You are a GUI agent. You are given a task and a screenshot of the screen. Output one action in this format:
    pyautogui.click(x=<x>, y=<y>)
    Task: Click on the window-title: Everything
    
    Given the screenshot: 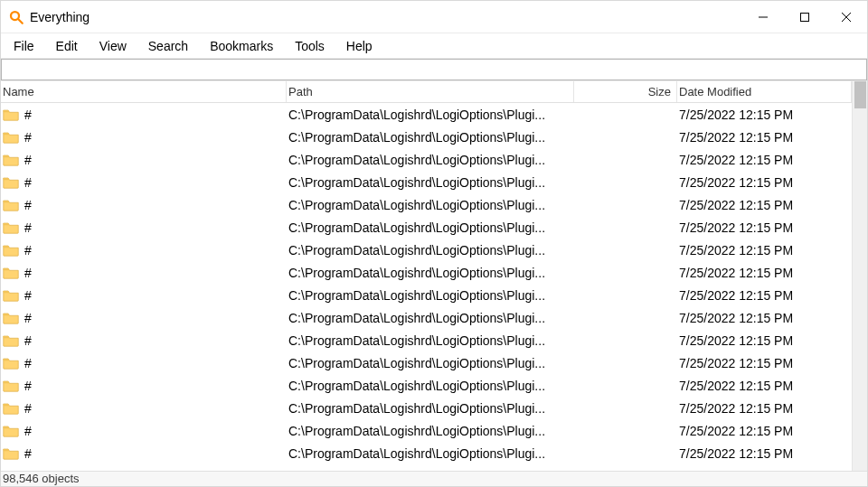 What is the action you would take?
    pyautogui.click(x=386, y=17)
    